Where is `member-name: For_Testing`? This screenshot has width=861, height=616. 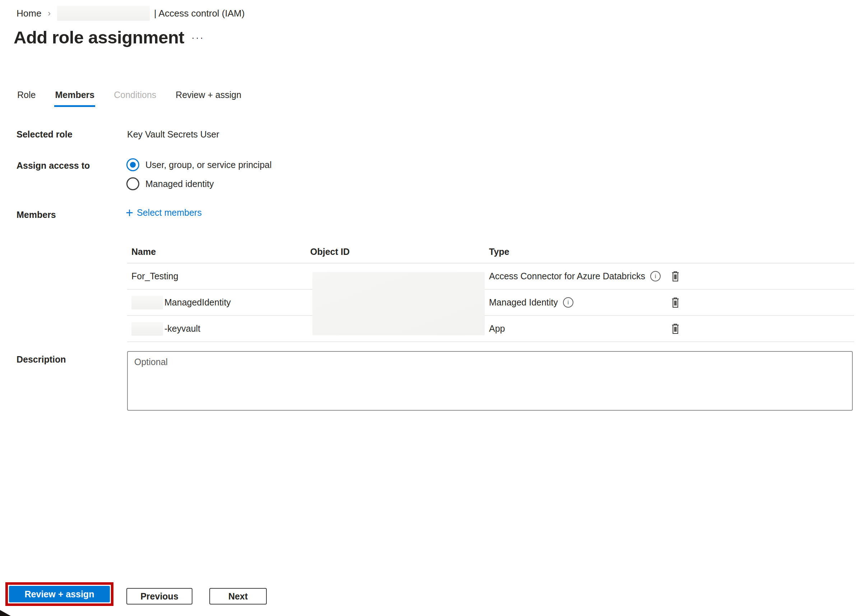 member-name: For_Testing is located at coordinates (218, 276).